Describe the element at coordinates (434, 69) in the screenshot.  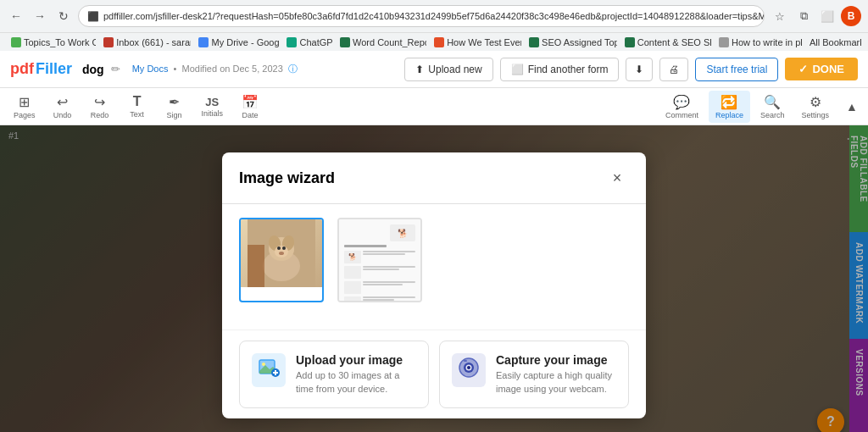
I see `app-header: pdfFiller dog ✏ My Docs • Modified on De…` at that location.